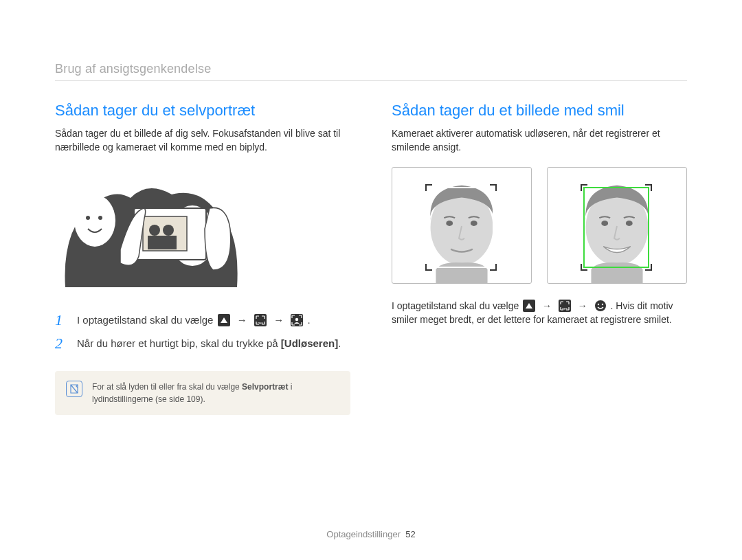 This screenshot has width=742, height=560. Describe the element at coordinates (371, 71) in the screenshot. I see `breadcrumb: Brug af ansigtsgenkendelse` at that location.